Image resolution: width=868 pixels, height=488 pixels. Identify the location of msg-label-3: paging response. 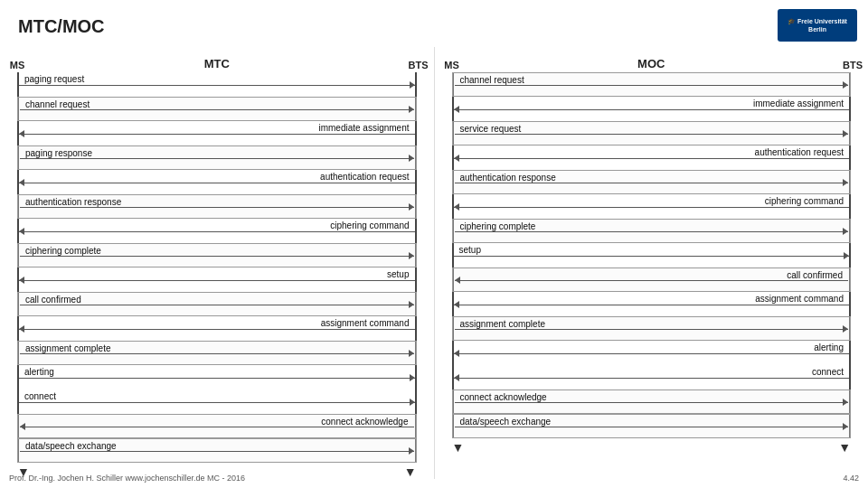
(59, 154).